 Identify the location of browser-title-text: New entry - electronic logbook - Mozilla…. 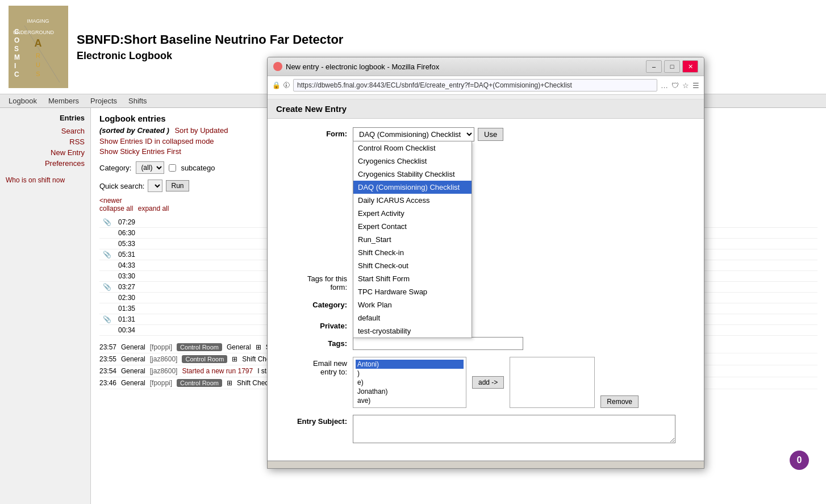
(356, 66).